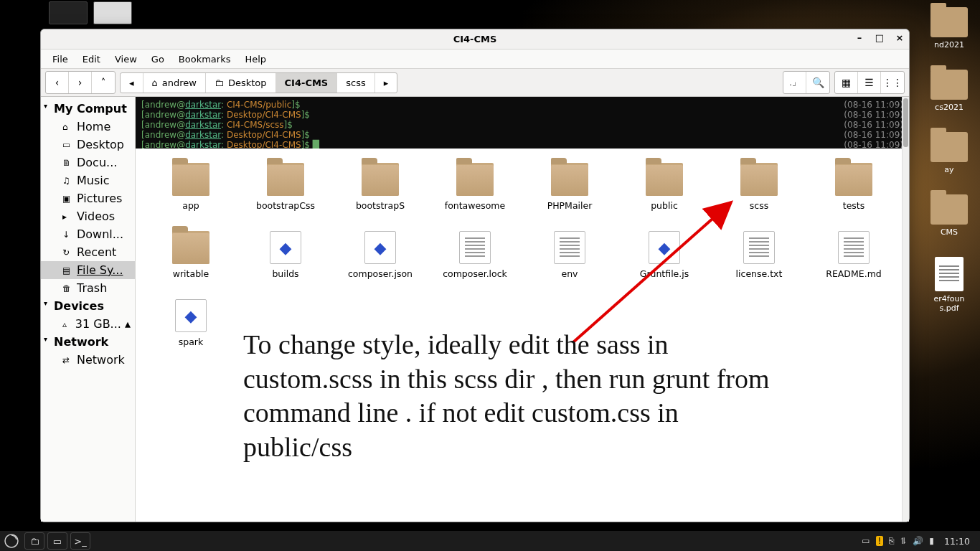  Describe the element at coordinates (191, 205) in the screenshot. I see `file-label: app` at that location.